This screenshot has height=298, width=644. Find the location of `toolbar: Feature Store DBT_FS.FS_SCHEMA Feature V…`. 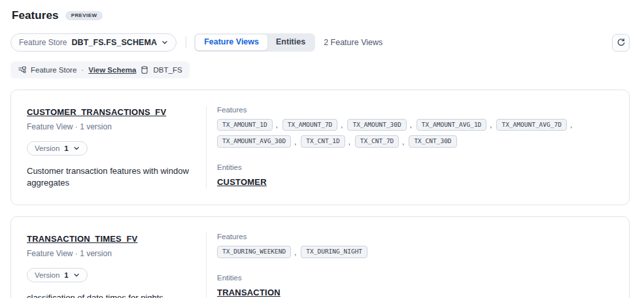

toolbar: Feature Store DBT_FS.FS_SCHEMA Feature V… is located at coordinates (320, 42).